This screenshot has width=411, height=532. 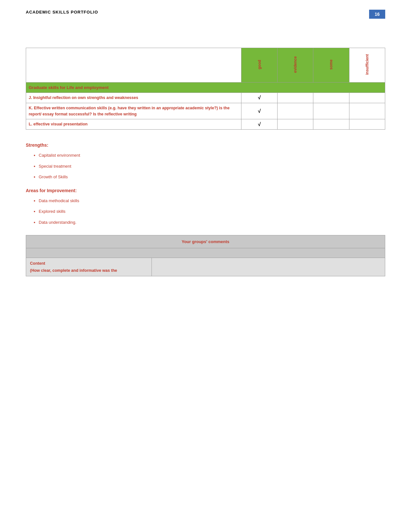 What do you see at coordinates (206, 191) in the screenshot?
I see `areas-title: Areas for Improvement:` at bounding box center [206, 191].